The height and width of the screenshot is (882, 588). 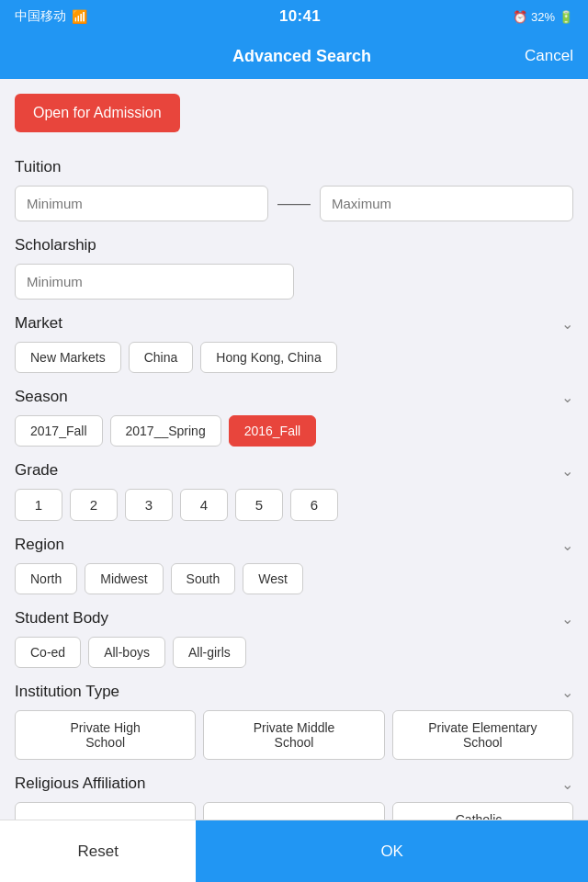 I want to click on region-chevron-icon: ⌄, so click(x=568, y=546).